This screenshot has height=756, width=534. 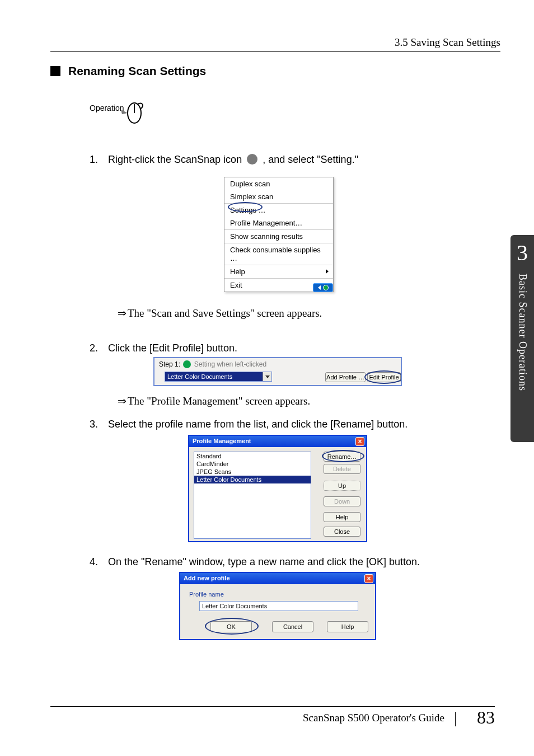 What do you see at coordinates (170, 364) in the screenshot?
I see `strip-step-label: Step 1:` at bounding box center [170, 364].